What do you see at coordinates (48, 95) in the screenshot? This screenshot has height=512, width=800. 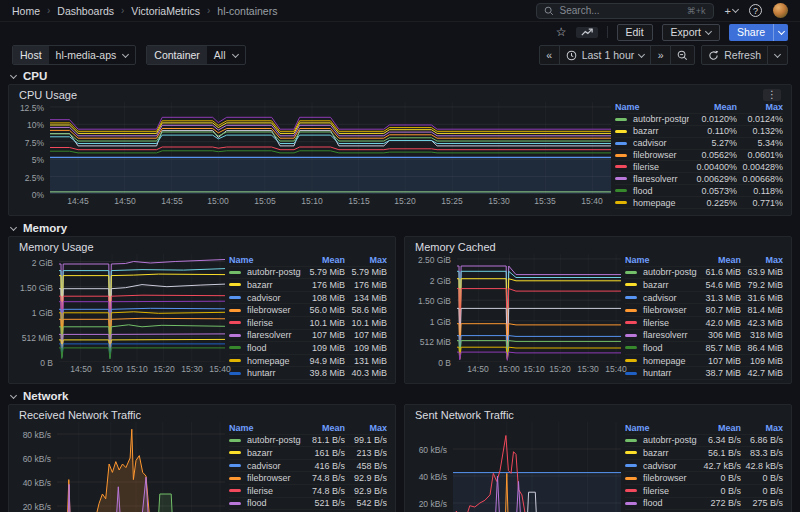 I see `panel-title: CPU Usage` at bounding box center [48, 95].